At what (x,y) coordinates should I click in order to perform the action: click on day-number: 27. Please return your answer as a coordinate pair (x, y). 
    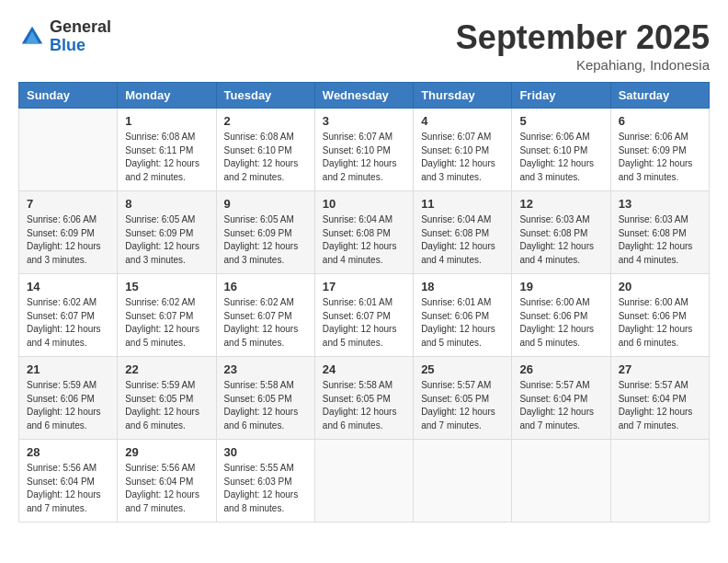
    Looking at the image, I should click on (660, 370).